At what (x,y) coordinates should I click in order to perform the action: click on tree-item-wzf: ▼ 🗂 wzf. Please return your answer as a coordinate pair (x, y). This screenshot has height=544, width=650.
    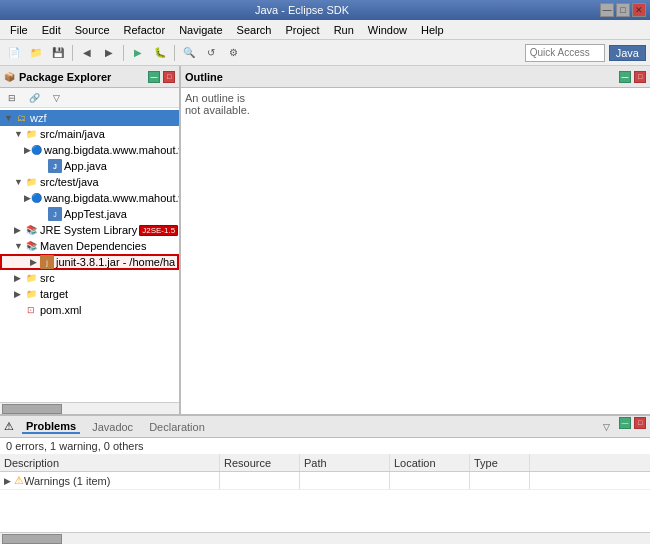
    Looking at the image, I should click on (90, 118).